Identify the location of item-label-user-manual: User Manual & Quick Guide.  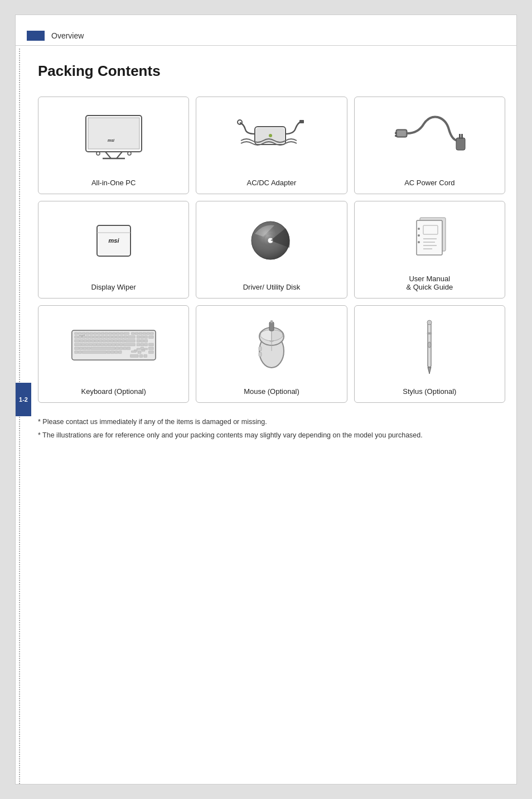
(429, 283).